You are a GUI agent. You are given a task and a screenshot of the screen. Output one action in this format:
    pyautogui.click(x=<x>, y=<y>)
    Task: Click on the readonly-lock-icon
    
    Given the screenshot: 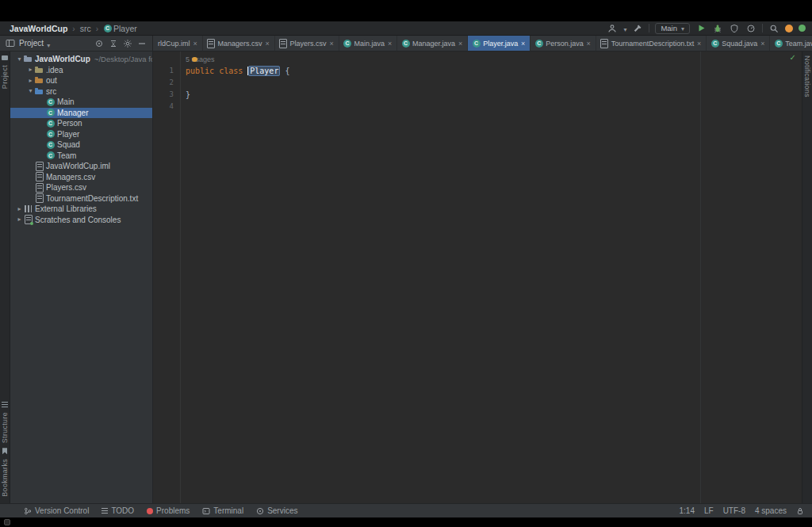 What is the action you would take?
    pyautogui.click(x=800, y=511)
    